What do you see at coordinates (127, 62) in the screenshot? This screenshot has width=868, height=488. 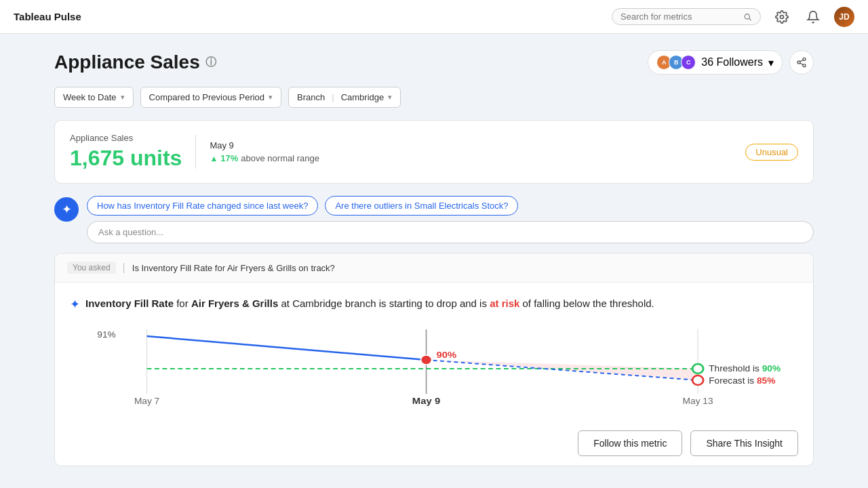 I see `page-title-text: Appliance Sales` at bounding box center [127, 62].